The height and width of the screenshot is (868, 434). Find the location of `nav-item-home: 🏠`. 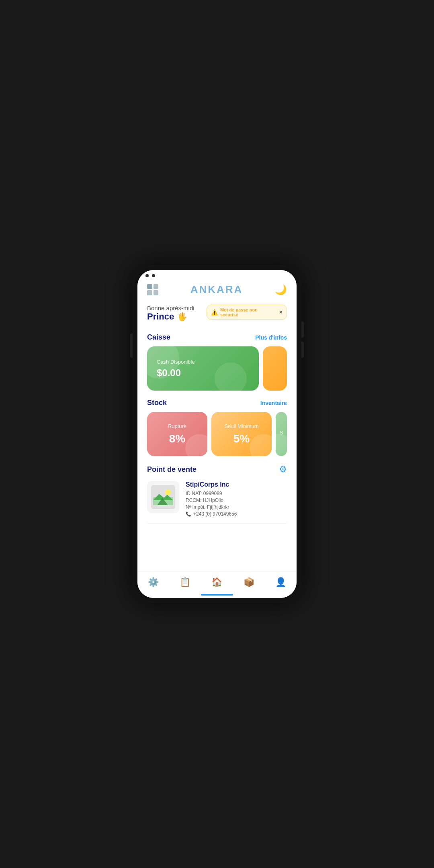

nav-item-home: 🏠 is located at coordinates (217, 582).